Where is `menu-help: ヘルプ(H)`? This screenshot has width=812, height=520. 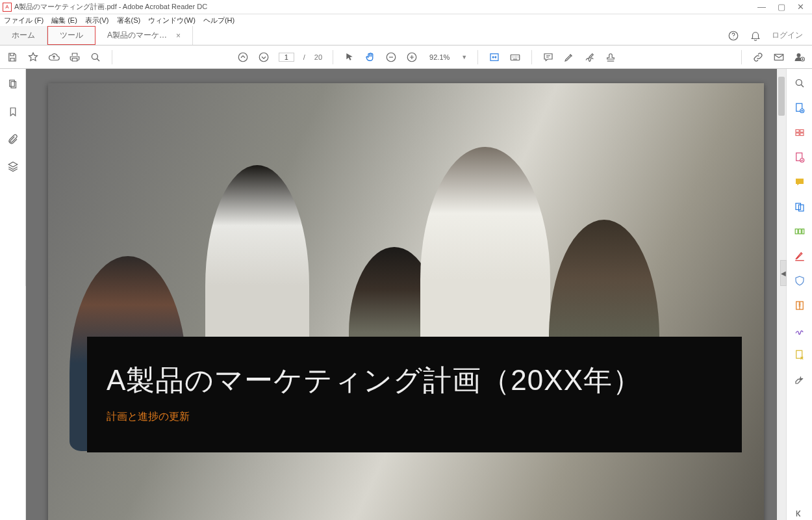
menu-help: ヘルプ(H) is located at coordinates (219, 21).